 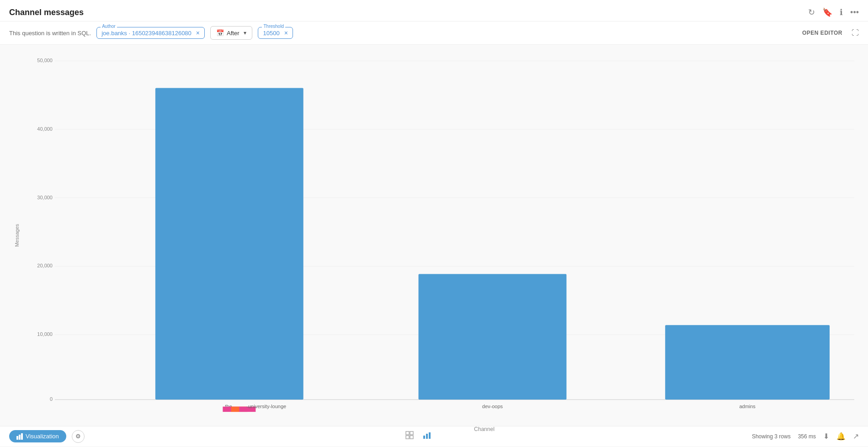 What do you see at coordinates (273, 27) in the screenshot?
I see `threshold-filter-label: Threshold` at bounding box center [273, 27].